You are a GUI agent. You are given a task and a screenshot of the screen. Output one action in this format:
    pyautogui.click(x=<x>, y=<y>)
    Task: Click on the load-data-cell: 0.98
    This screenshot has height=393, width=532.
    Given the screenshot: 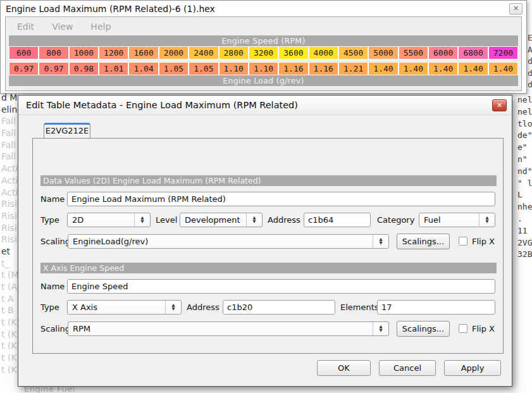 What is the action you would take?
    pyautogui.click(x=84, y=68)
    